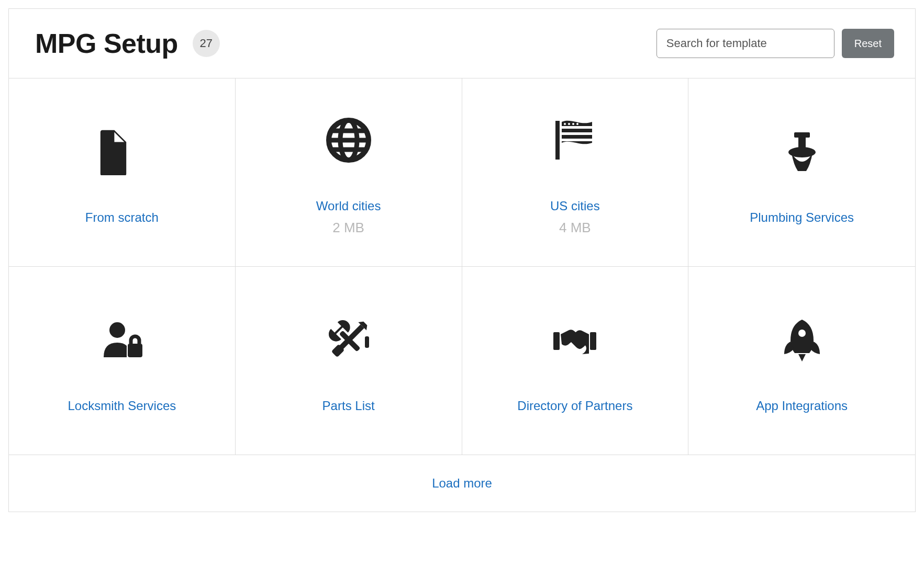  I want to click on card-sub: 4 MB, so click(575, 228).